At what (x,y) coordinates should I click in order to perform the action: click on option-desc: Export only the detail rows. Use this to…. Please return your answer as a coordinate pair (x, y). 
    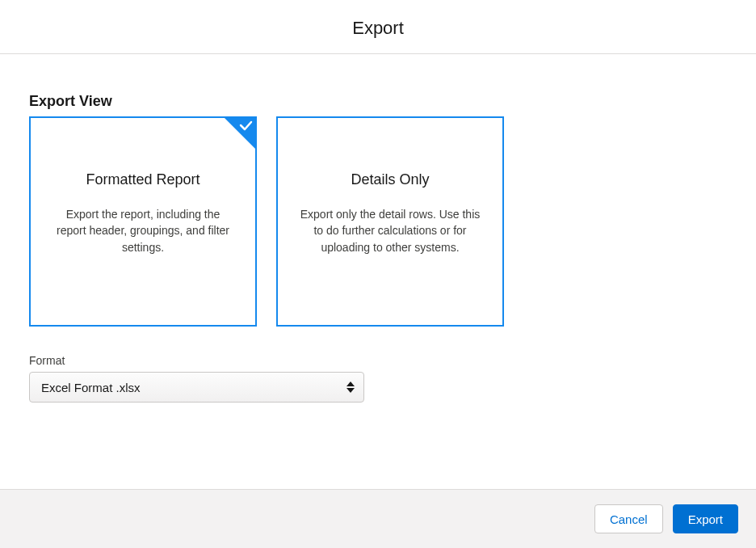
    Looking at the image, I should click on (390, 231).